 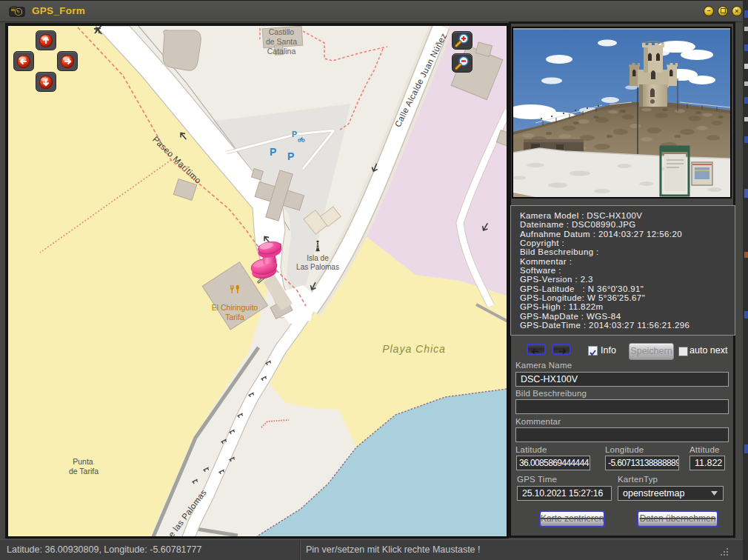 What do you see at coordinates (236, 307) in the screenshot?
I see `svg-text: El Chiringuito` at bounding box center [236, 307].